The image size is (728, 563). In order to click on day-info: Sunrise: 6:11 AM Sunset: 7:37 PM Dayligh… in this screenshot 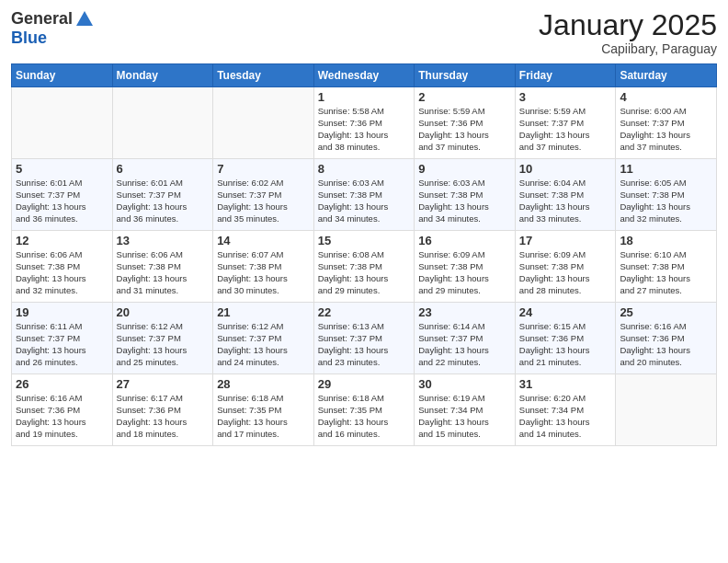, I will do `click(63, 344)`.